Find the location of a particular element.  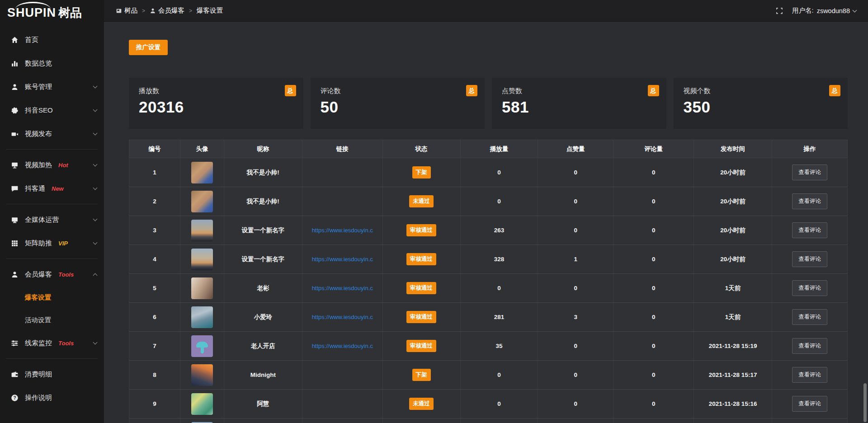

logo-arc is located at coordinates (33, 5).